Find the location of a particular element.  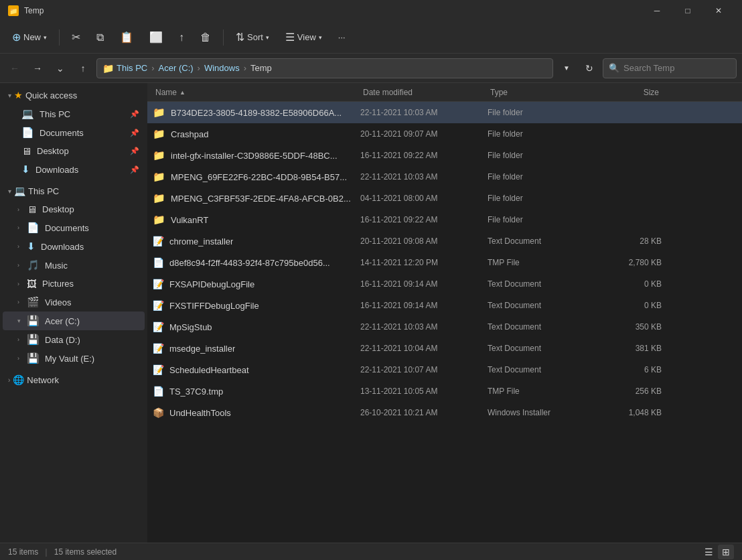

file-name: ScheduledHeartbeat is located at coordinates (209, 370).